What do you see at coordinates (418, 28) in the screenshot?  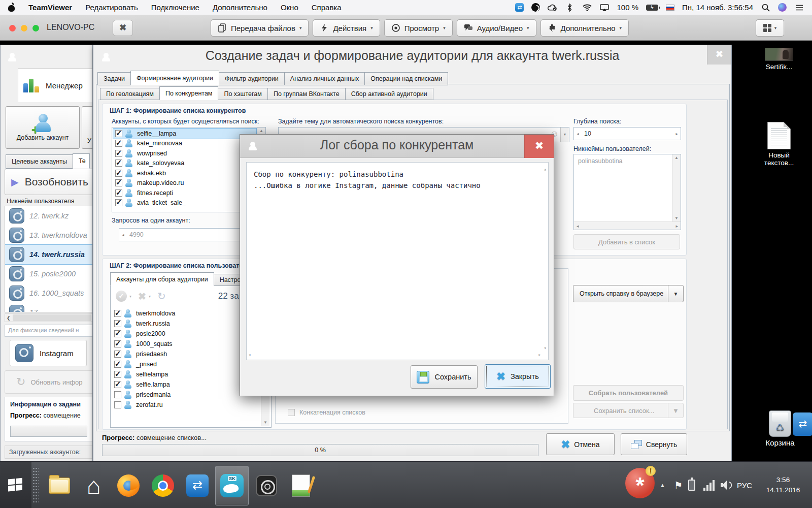 I see `view-button: Просмотр▾` at bounding box center [418, 28].